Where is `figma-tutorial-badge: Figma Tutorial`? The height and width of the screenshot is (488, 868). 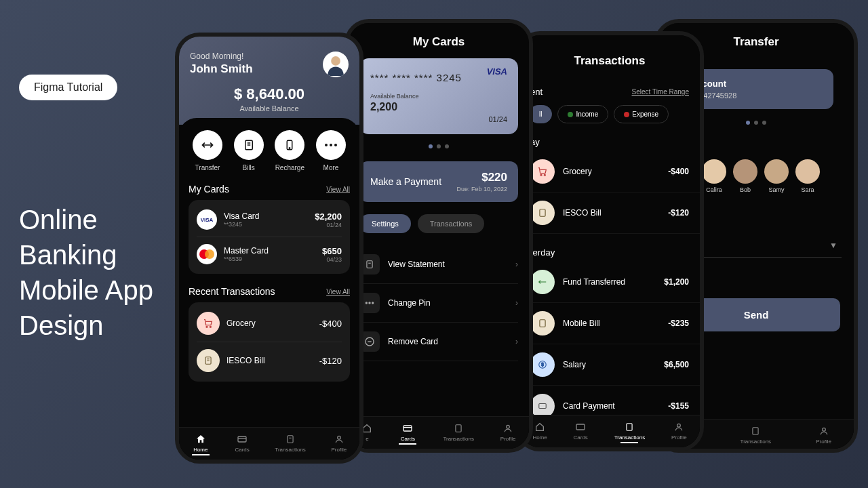
figma-tutorial-badge: Figma Tutorial is located at coordinates (68, 87).